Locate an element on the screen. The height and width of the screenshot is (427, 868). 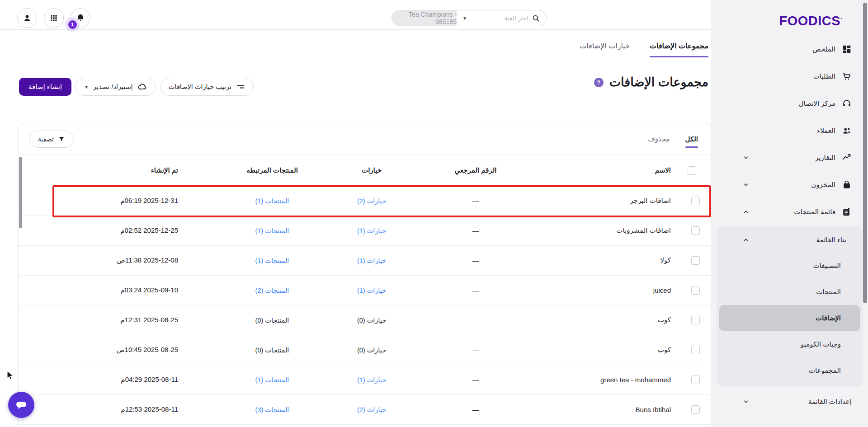
table-row: green tea - mohammed — خيارات (1) المنتج… is located at coordinates (364, 380).